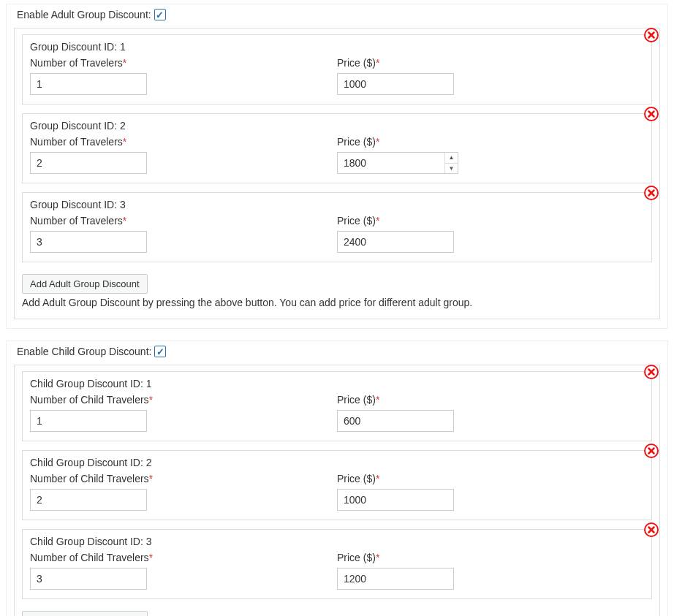 Image resolution: width=674 pixels, height=616 pixels. Describe the element at coordinates (337, 384) in the screenshot. I see `row-title: Child Group Discount ID: 1` at that location.